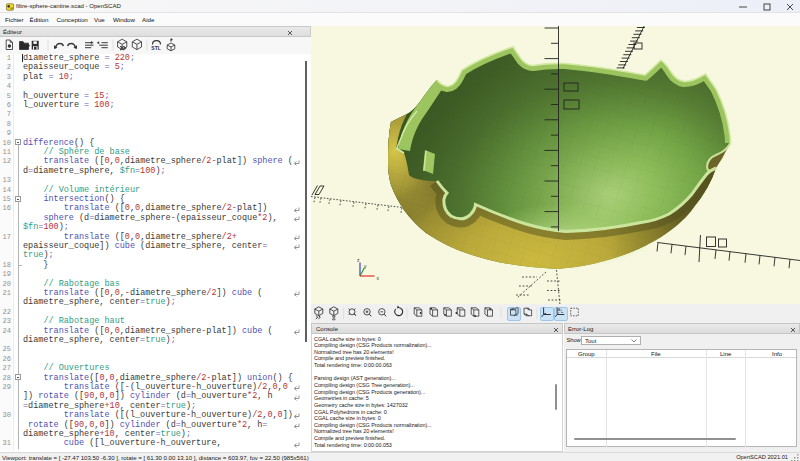  What do you see at coordinates (156, 48) in the screenshot?
I see `svg-text: STL` at bounding box center [156, 48].